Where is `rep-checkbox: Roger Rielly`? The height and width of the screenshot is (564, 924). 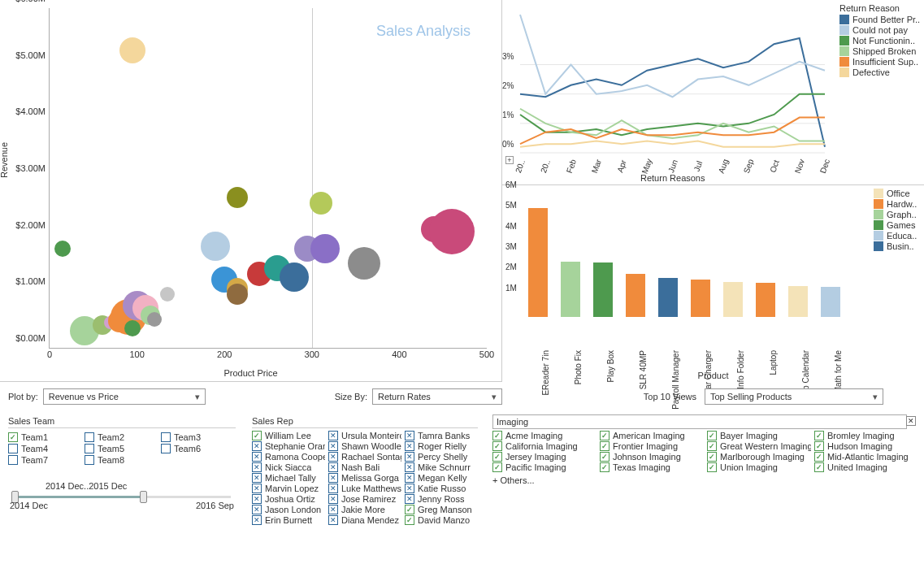 rep-checkbox: Roger Rielly is located at coordinates (441, 446).